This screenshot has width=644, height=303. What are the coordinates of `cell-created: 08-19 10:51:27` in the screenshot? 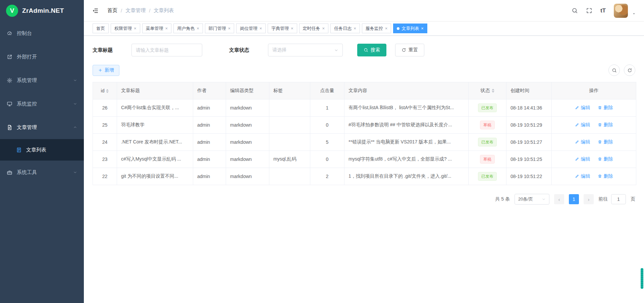 It's located at (529, 142).